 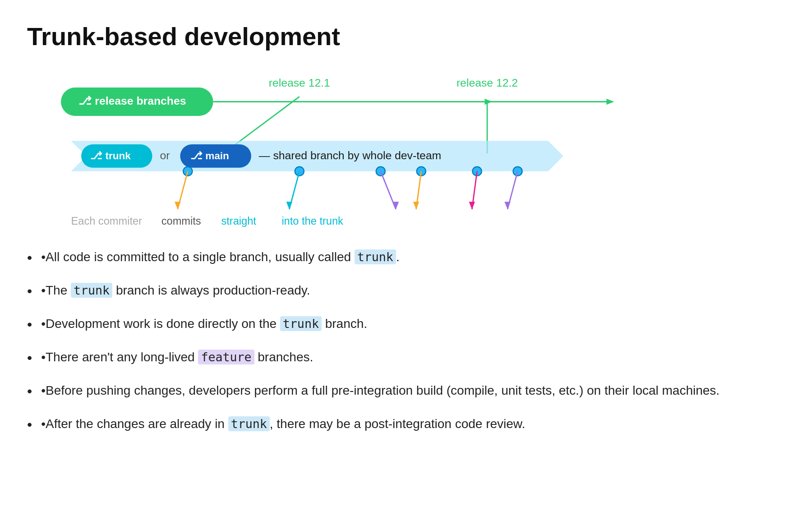 What do you see at coordinates (406, 291) in the screenshot?
I see `list-item: • The trunk branch is always production-…` at bounding box center [406, 291].